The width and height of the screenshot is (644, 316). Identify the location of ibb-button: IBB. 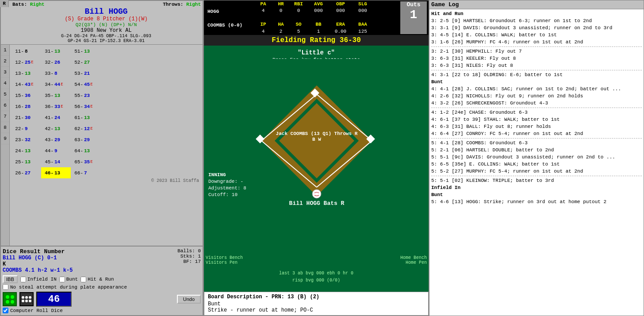
(10, 279).